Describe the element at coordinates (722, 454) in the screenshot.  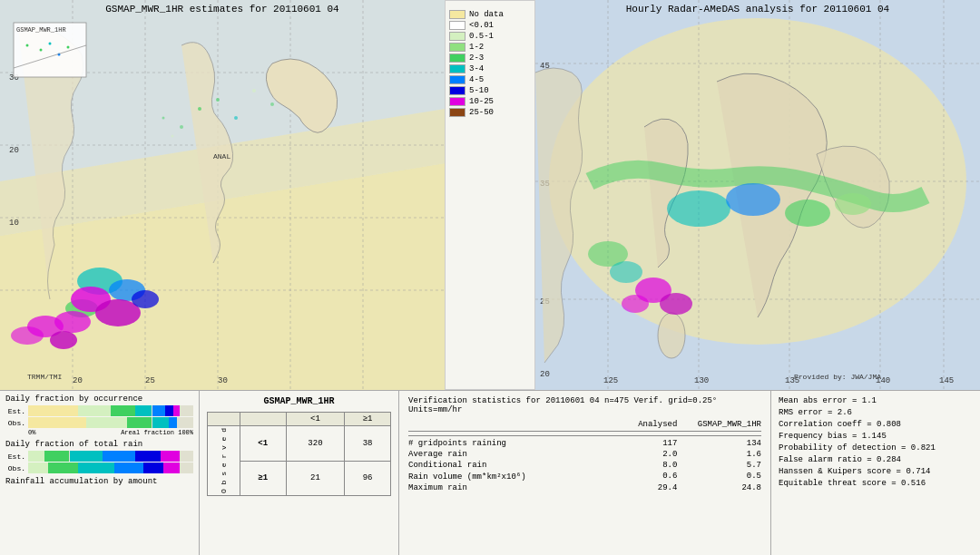
I see `stats-gsmap-1: 1.6` at that location.